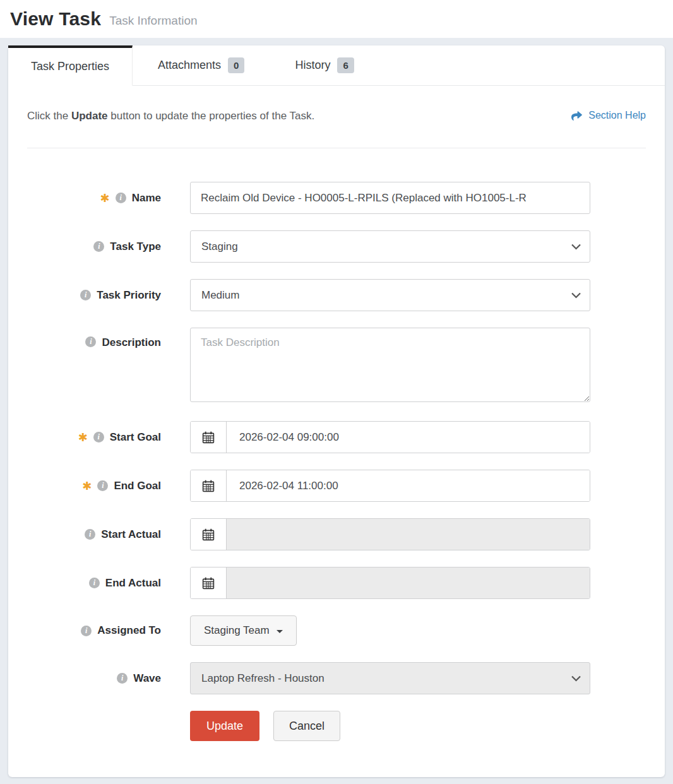 The height and width of the screenshot is (784, 673). What do you see at coordinates (129, 295) in the screenshot?
I see `task-priority-label: Task Priority` at bounding box center [129, 295].